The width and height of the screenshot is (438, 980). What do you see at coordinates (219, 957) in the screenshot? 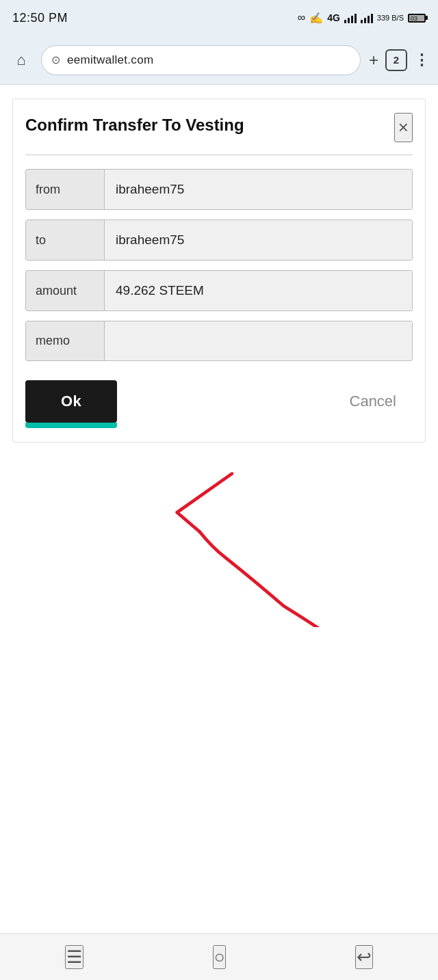
I see `bottom-nav: ☰ ○ ↩` at bounding box center [219, 957].